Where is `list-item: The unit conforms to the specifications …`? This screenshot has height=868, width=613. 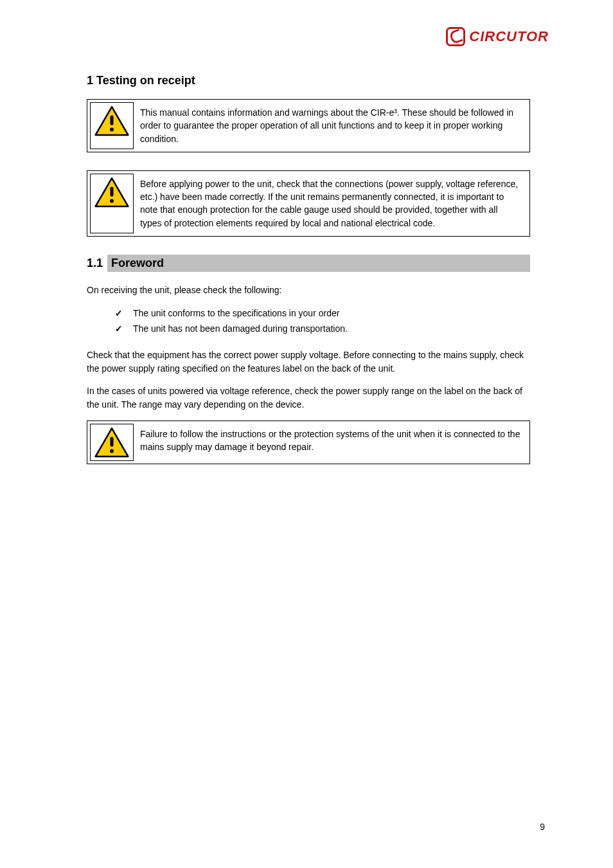
list-item: The unit conforms to the specifications … is located at coordinates (323, 314).